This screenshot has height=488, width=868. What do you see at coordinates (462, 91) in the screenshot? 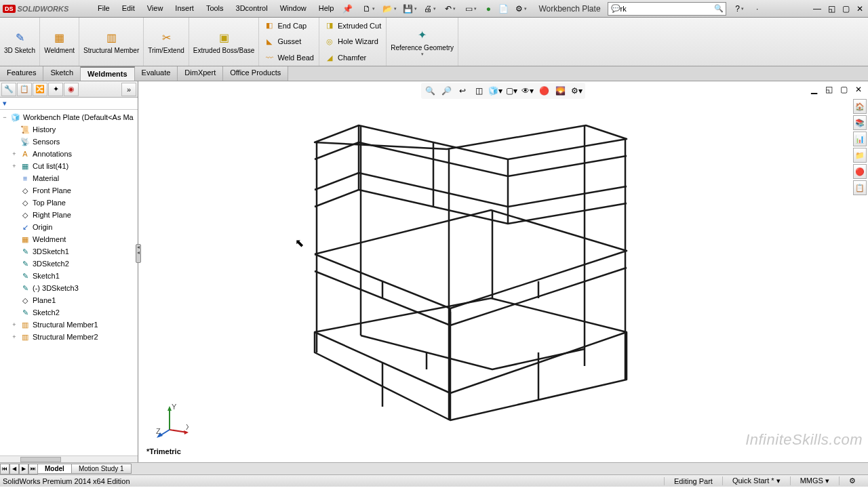
I see `previous-view-icon: ↩` at bounding box center [462, 91].